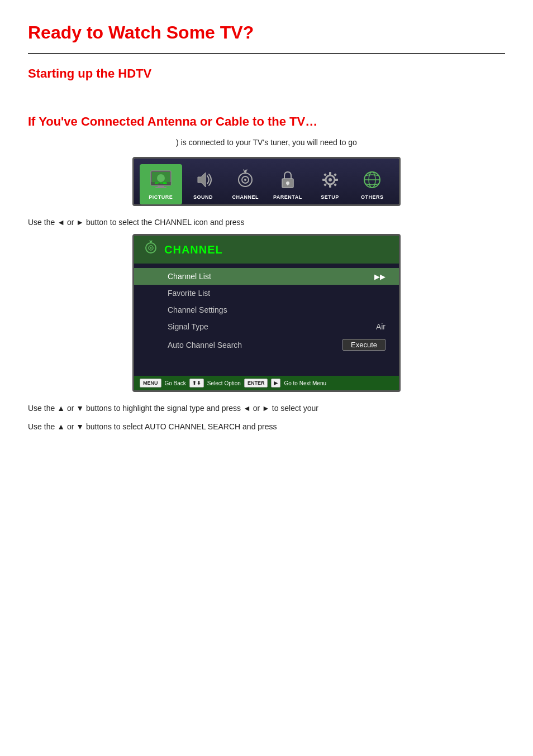 The image size is (533, 756). I want to click on page-title: Ready to Watch Some TV?, so click(266, 32).